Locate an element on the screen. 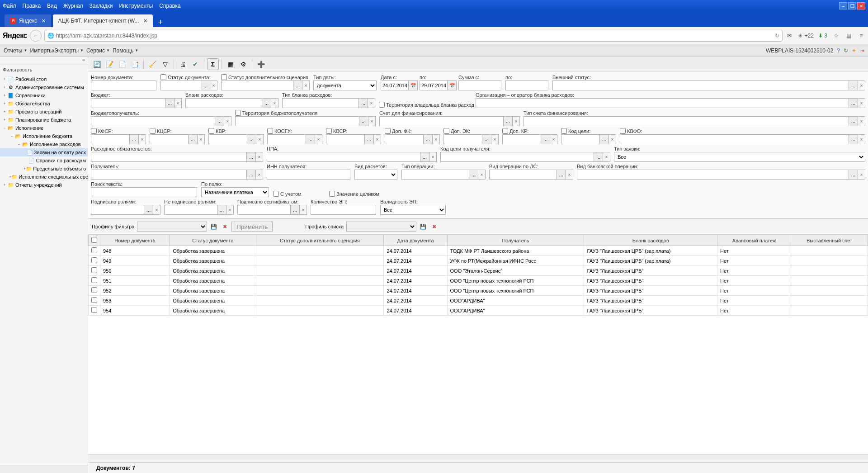  menu-bookmarks: Закладки is located at coordinates (101, 6).